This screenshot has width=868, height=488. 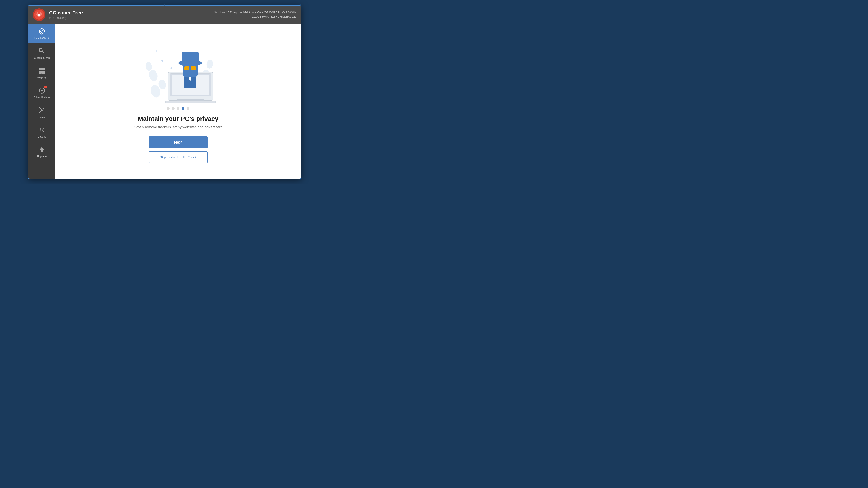 What do you see at coordinates (42, 156) in the screenshot?
I see `sidebar-label-upgrade: Upgrade` at bounding box center [42, 156].